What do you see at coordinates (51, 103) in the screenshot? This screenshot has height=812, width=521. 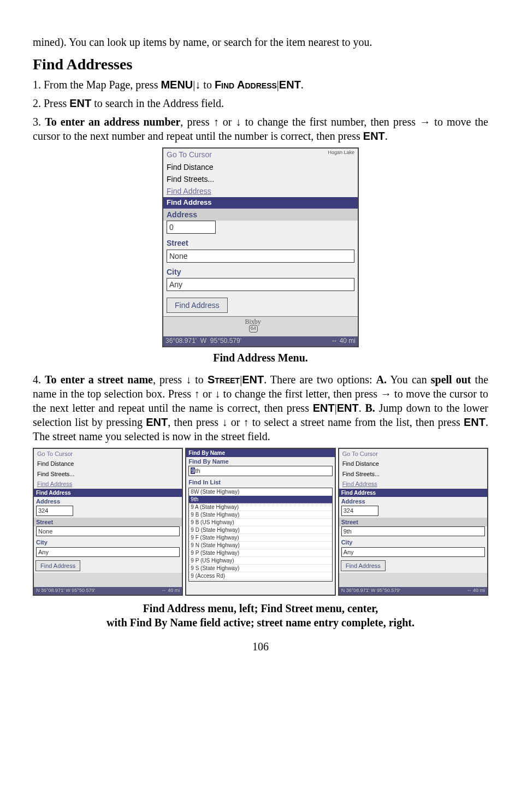 I see `t: 2. Press` at bounding box center [51, 103].